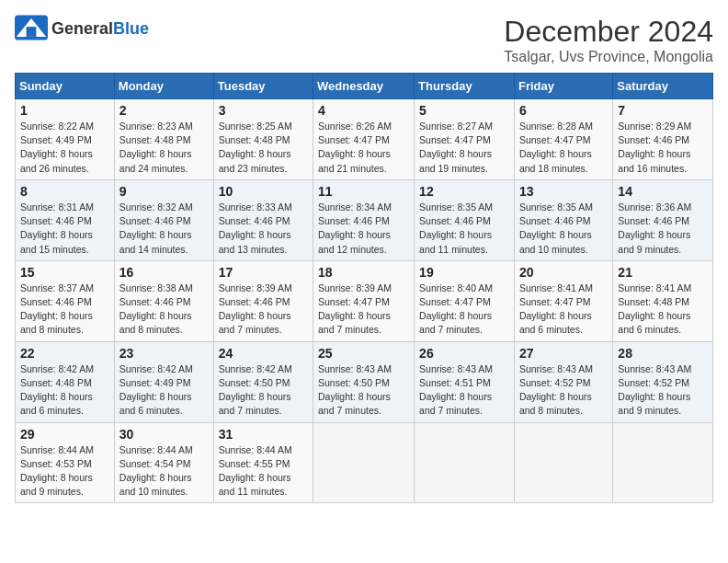 This screenshot has width=728, height=563. Describe the element at coordinates (263, 353) in the screenshot. I see `day-number: 24` at that location.